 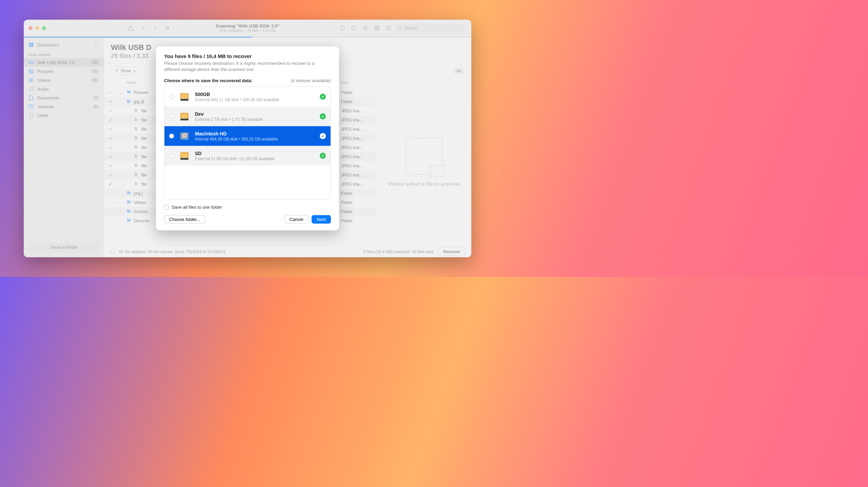 I want to click on save-one-folder-checkbox, so click(x=166, y=207).